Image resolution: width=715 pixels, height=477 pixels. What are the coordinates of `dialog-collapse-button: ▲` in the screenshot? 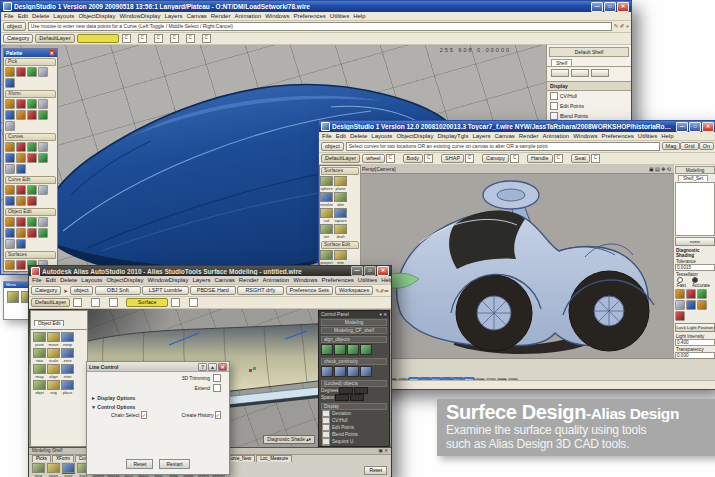 It's located at (212, 367).